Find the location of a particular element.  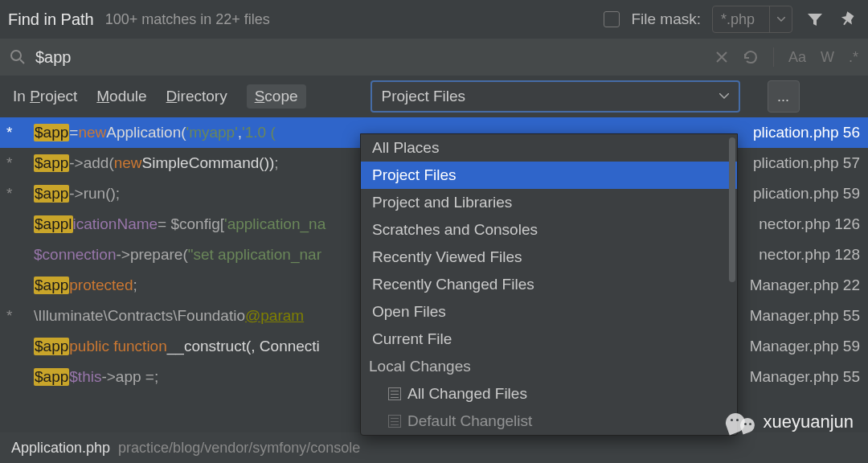

result-file: nector.php 126 is located at coordinates (809, 224).